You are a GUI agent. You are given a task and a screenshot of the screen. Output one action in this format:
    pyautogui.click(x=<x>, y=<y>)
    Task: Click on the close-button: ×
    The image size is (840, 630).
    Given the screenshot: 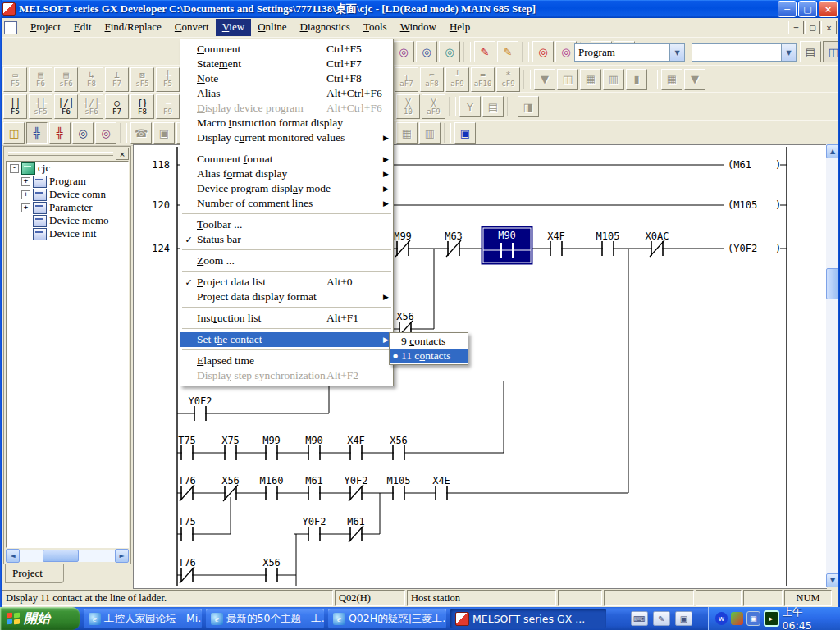 What is the action you would take?
    pyautogui.click(x=829, y=9)
    